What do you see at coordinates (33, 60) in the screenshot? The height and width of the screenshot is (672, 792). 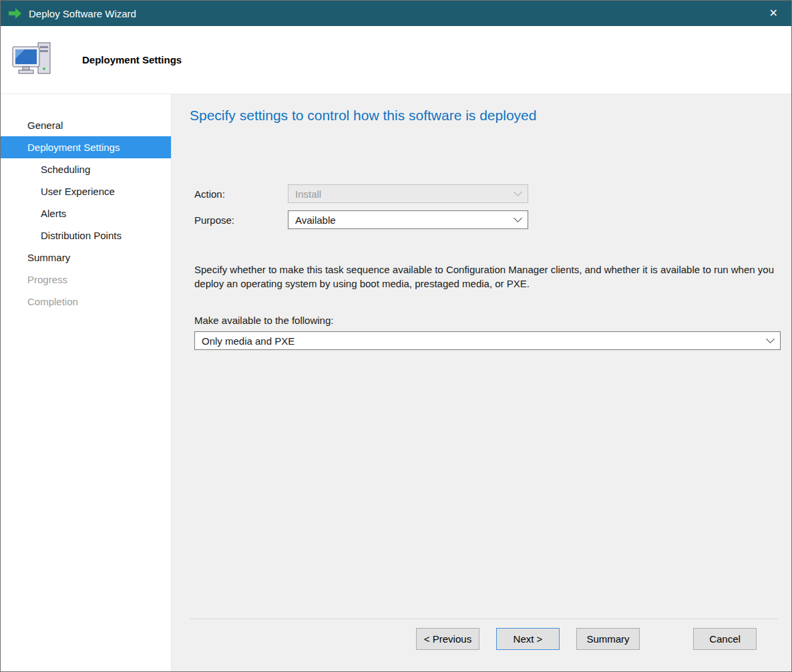 I see `computer-icon` at bounding box center [33, 60].